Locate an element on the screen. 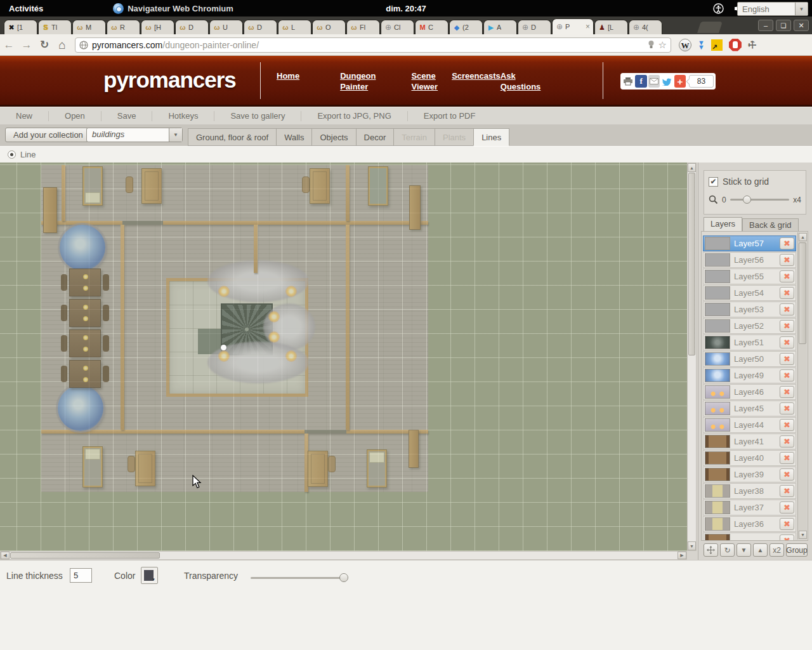 This screenshot has height=650, width=812. layer-row: Layer52 ✖ is located at coordinates (750, 326).